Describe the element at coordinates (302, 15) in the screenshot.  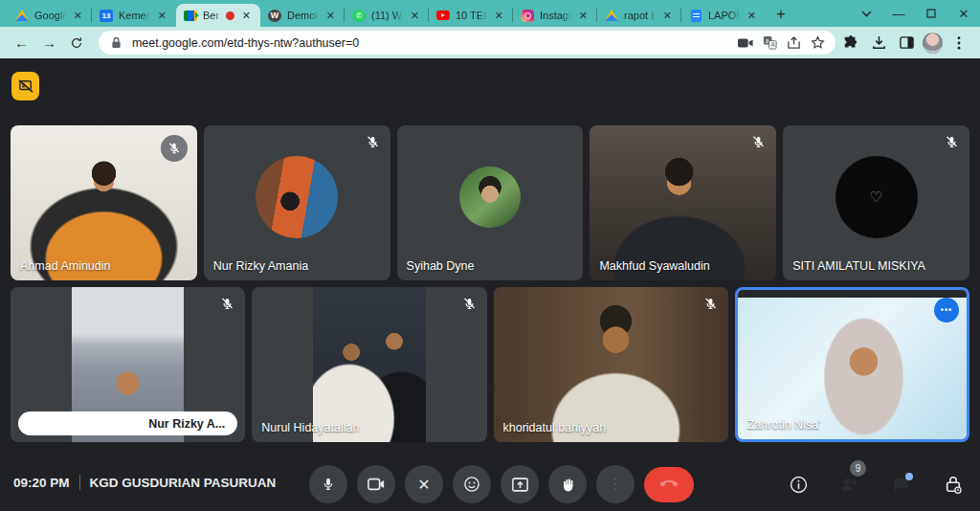
I see `tab-title: Demok` at that location.